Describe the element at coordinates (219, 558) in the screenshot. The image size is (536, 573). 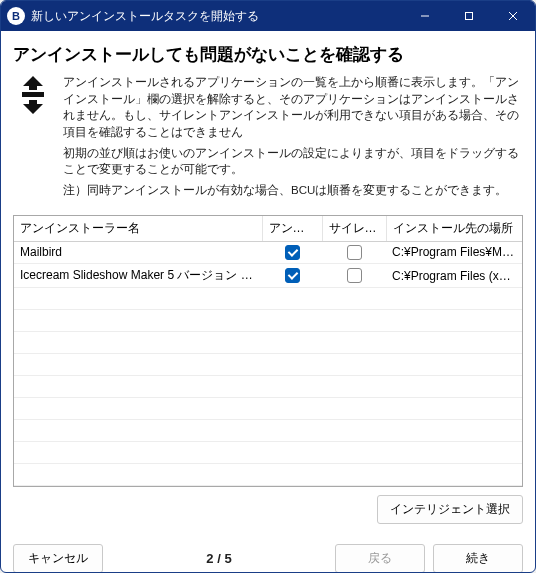
I see `step-indicator: 2 / 5` at that location.